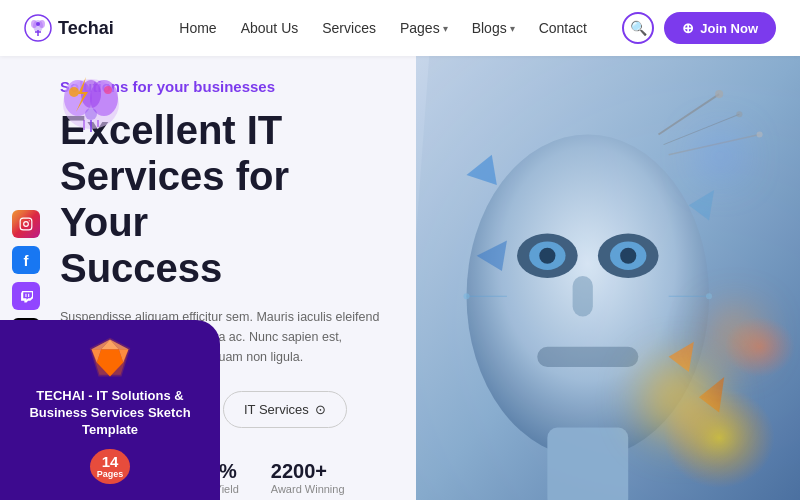 This screenshot has height=500, width=800. What do you see at coordinates (26, 224) in the screenshot?
I see `social-instagram` at bounding box center [26, 224].